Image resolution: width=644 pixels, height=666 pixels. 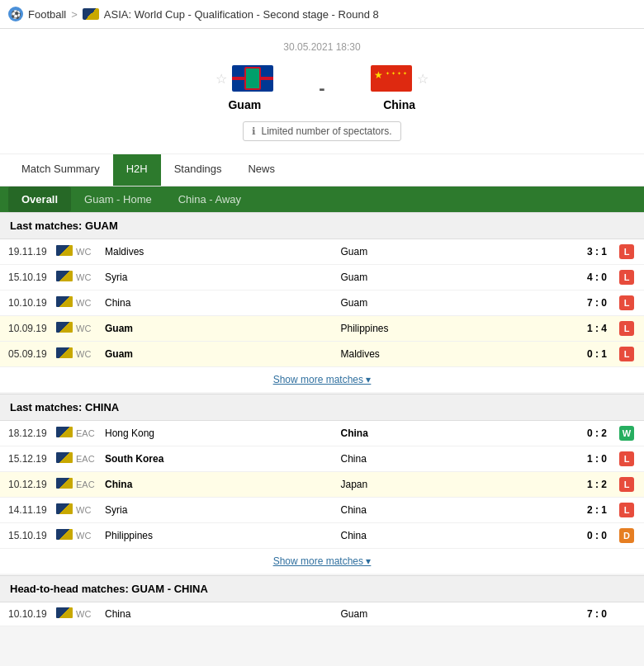 I want to click on table-row: 10.12.19 EAC China Japan 1 : 2 L, so click(x=322, y=485).